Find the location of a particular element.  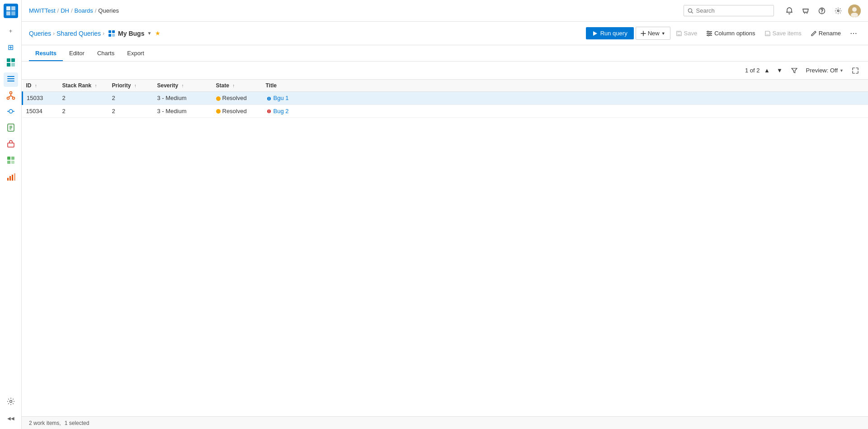

sidebar-item-test-plans is located at coordinates (11, 129).